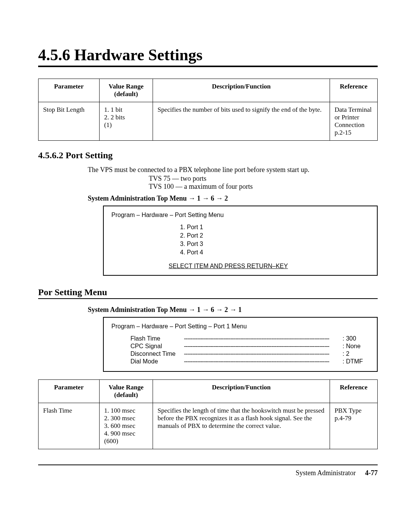 This screenshot has width=412, height=532. Describe the element at coordinates (157, 339) in the screenshot. I see `setting-label: Flash Time` at that location.